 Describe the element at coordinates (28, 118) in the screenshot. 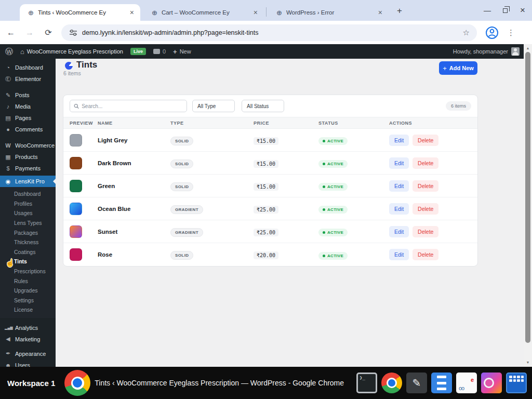

I see `sidebar-item-pages: ▤Pages` at that location.